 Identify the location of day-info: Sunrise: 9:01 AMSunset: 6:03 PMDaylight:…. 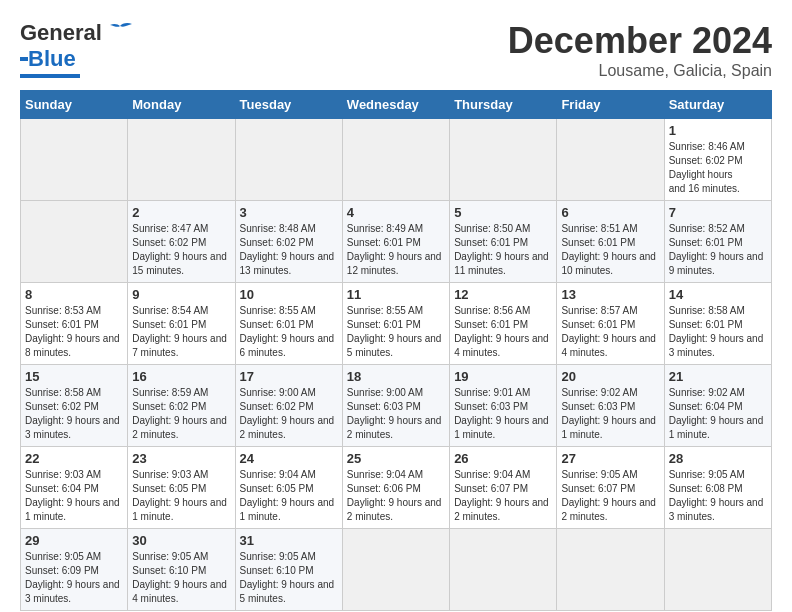
(502, 414).